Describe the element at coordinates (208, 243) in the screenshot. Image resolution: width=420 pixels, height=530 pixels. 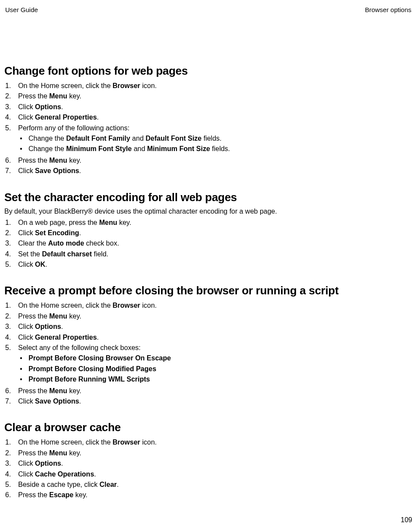
I see `step-item: 3.Clear the Auto mode check box.` at that location.